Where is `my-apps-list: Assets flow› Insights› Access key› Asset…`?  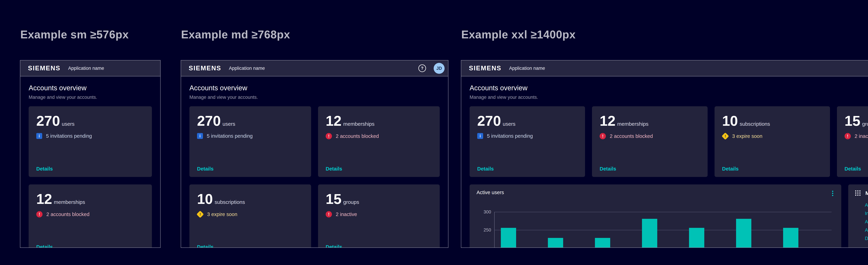
my-apps-list: Assets flow› Insights› Access key› Asset… is located at coordinates (861, 222).